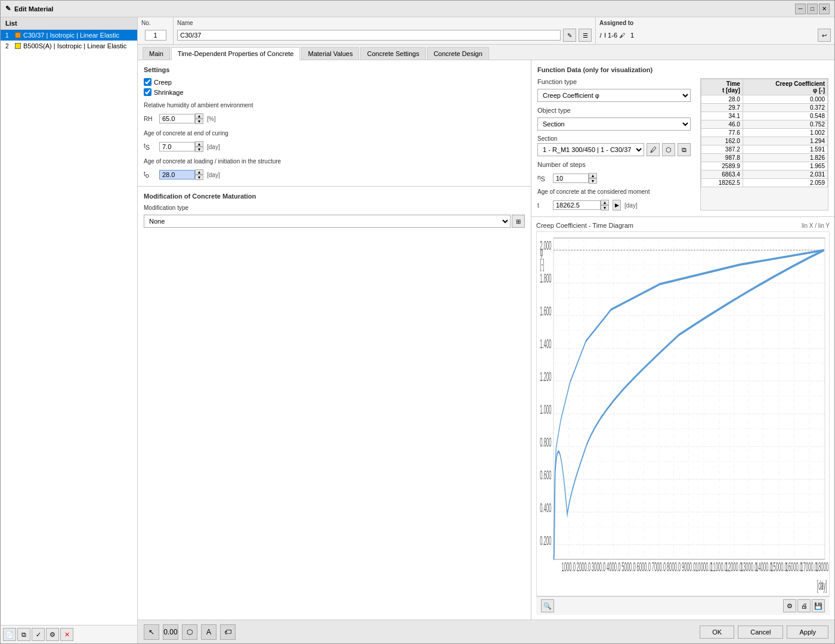 The width and height of the screenshot is (835, 644). I want to click on chart-scale: lin X / lin Y, so click(816, 225).